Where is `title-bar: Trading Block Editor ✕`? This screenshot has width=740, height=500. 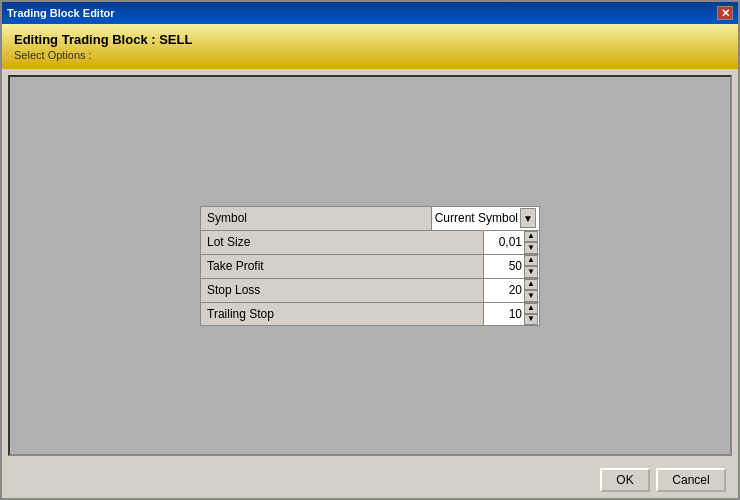
title-bar: Trading Block Editor ✕ is located at coordinates (370, 13).